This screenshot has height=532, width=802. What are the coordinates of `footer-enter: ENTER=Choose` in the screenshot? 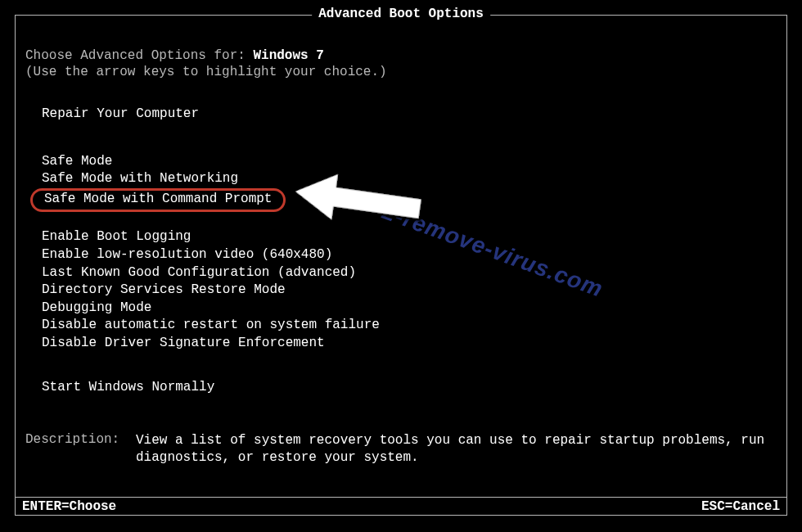 It's located at (69, 507).